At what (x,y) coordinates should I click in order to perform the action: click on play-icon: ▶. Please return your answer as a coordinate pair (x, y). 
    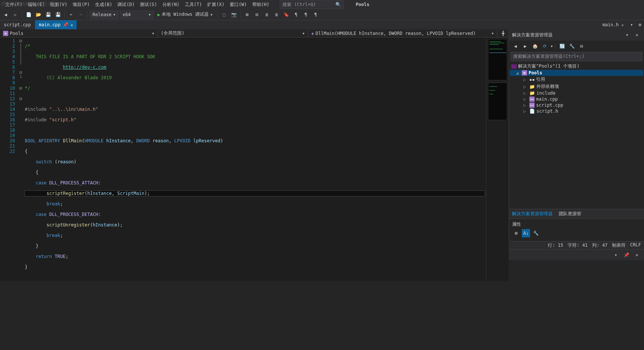
    Looking at the image, I should click on (159, 15).